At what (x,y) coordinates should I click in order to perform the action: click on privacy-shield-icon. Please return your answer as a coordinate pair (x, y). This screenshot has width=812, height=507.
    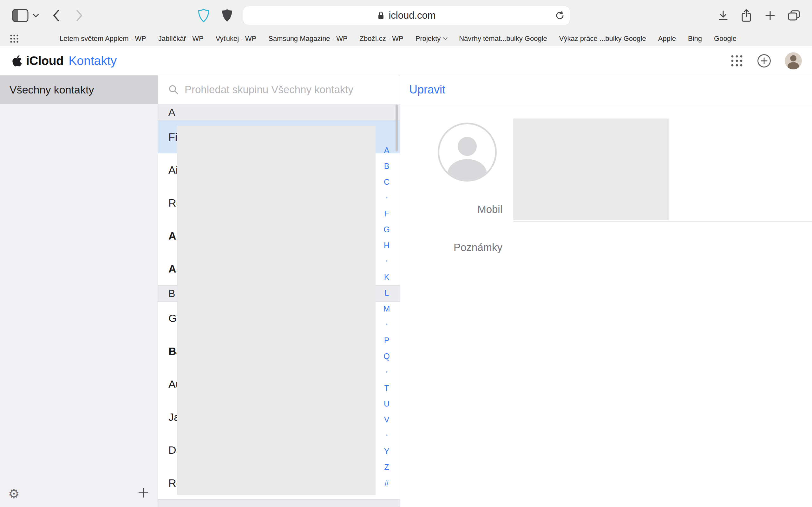
    Looking at the image, I should click on (204, 15).